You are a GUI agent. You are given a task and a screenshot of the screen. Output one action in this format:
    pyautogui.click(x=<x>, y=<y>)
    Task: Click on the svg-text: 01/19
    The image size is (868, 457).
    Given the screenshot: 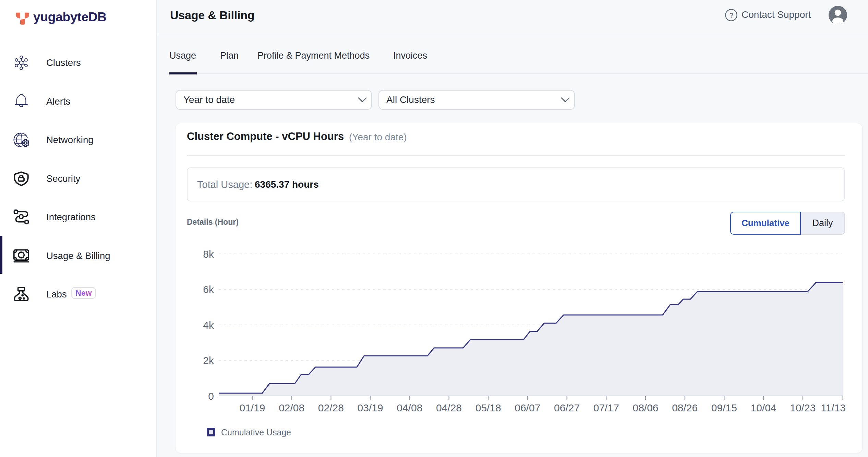 What is the action you would take?
    pyautogui.click(x=252, y=408)
    